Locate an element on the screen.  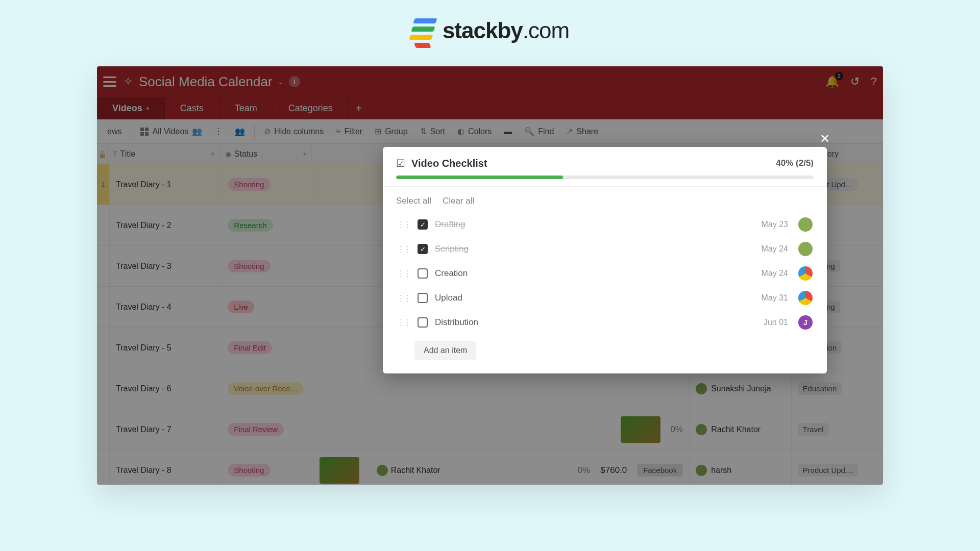
select-all-button: Select all is located at coordinates (413, 201).